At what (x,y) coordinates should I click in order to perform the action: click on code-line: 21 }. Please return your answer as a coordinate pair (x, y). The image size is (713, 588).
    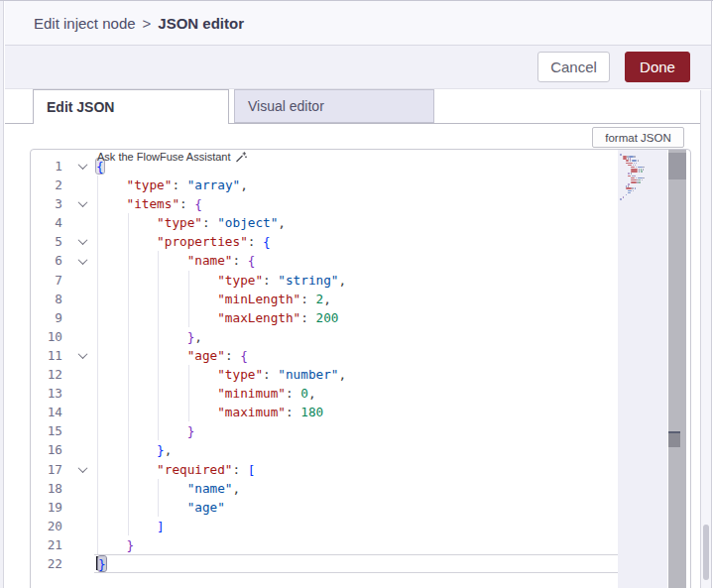
    Looking at the image, I should click on (325, 545).